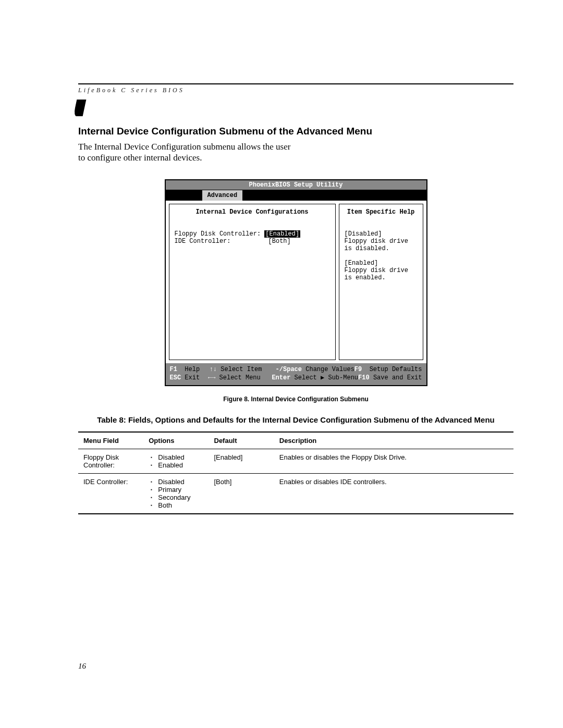 The image size is (563, 728). What do you see at coordinates (296, 493) in the screenshot?
I see `table-row: IDE Controller: Disabled Primary Seconda…` at bounding box center [296, 493].